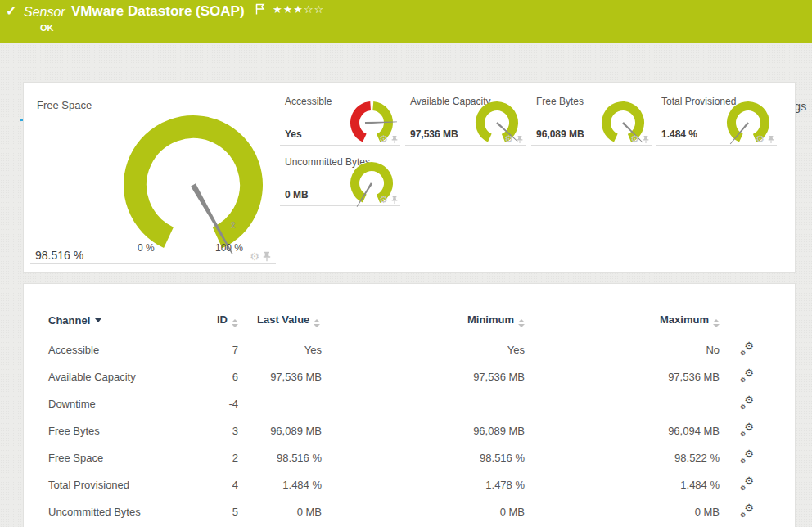  I want to click on channel-name: Downtime, so click(119, 404).